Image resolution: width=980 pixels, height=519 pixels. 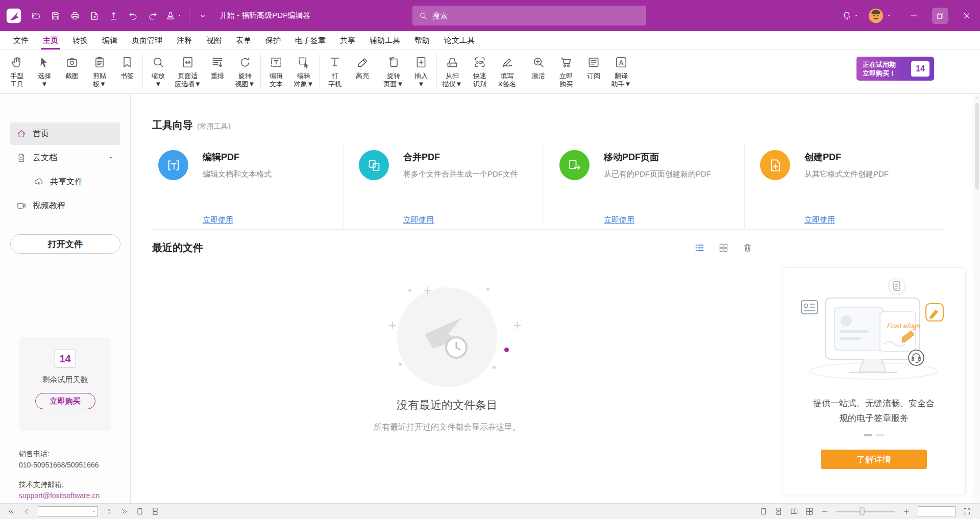 What do you see at coordinates (143, 71) in the screenshot?
I see `ribbon-separator` at bounding box center [143, 71].